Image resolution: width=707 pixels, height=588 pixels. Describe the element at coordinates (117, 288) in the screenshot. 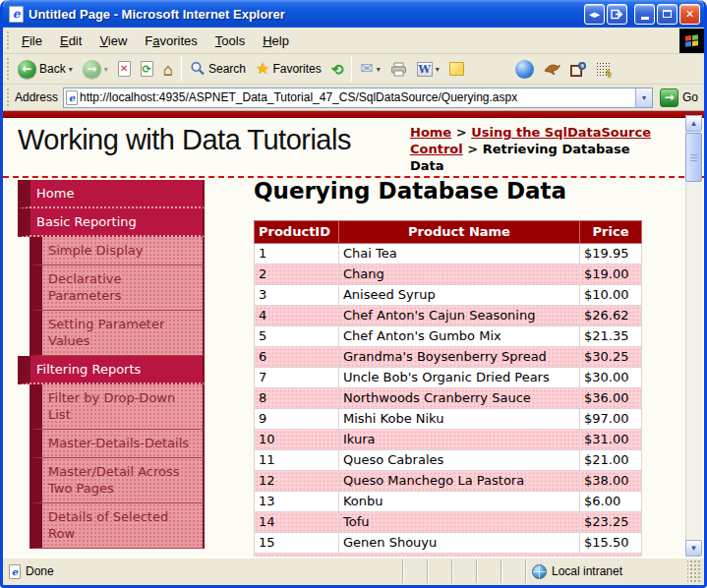

I see `sidebar-item-declarative-parameters: Declarative Parameters` at that location.